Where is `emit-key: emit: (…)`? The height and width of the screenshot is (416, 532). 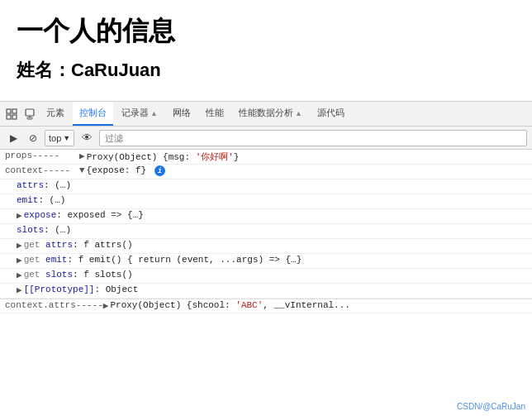 emit-key: emit: (…) is located at coordinates (274, 200).